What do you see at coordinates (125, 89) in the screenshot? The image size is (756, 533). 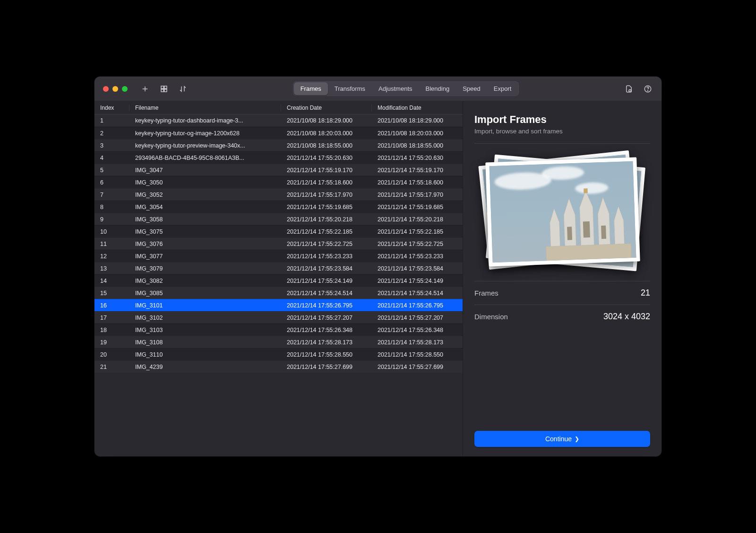 I see `zoom-window-button` at bounding box center [125, 89].